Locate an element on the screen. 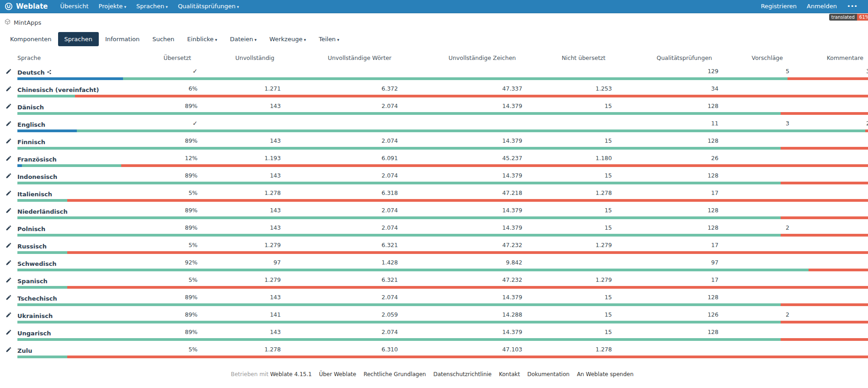 The height and width of the screenshot is (388, 868). language-link: Indonesisch is located at coordinates (38, 177).